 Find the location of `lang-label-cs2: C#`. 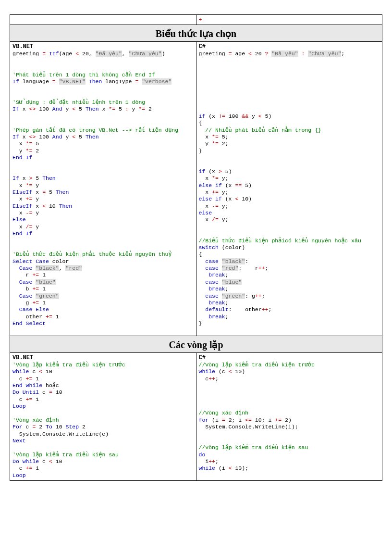

lang-label-cs2: C# is located at coordinates (202, 358).